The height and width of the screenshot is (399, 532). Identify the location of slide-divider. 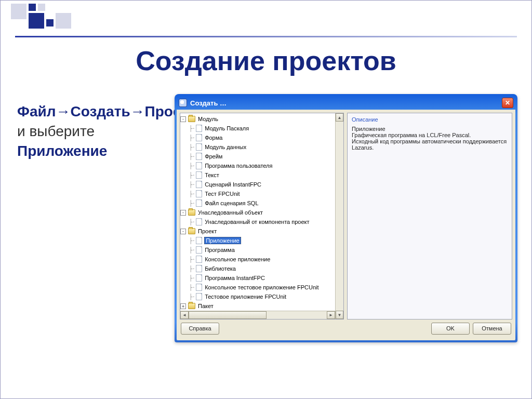
(266, 36).